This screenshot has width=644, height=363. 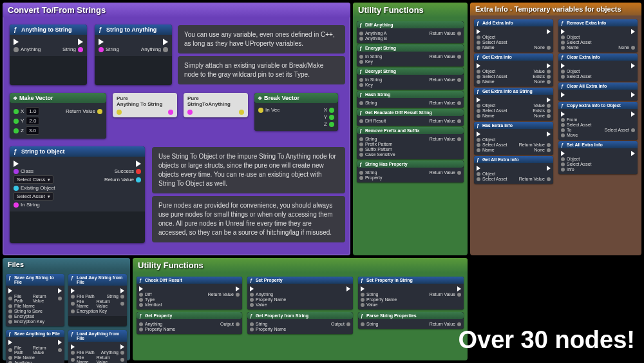 What do you see at coordinates (35, 347) in the screenshot?
I see `node: Save Anything to FileFile PathReturn Val…` at bounding box center [35, 347].